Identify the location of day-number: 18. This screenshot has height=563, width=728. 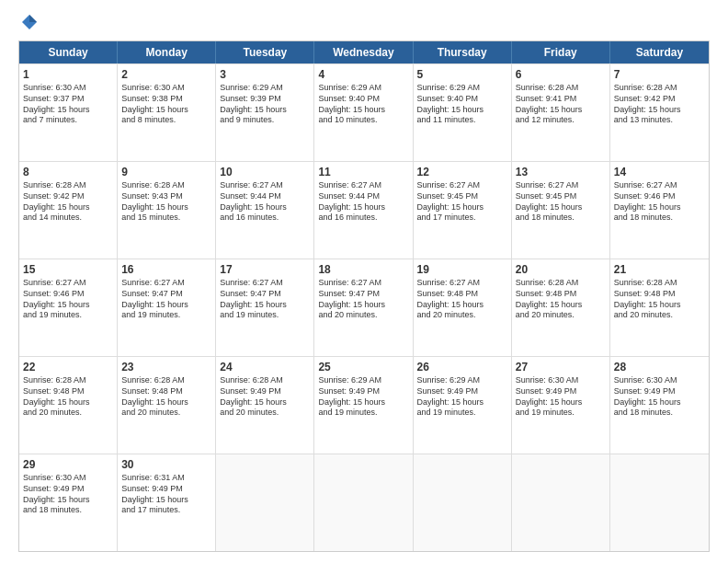
(363, 270).